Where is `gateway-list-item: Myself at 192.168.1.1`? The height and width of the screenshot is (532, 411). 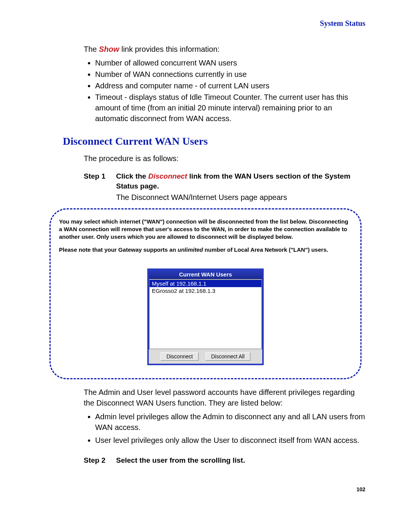
gateway-list-item: Myself at 192.168.1.1 is located at coordinates (206, 283).